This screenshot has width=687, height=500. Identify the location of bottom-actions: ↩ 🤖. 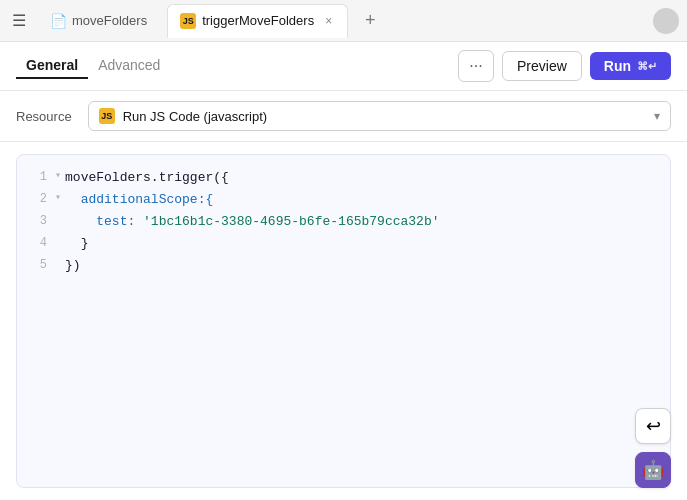
(653, 448).